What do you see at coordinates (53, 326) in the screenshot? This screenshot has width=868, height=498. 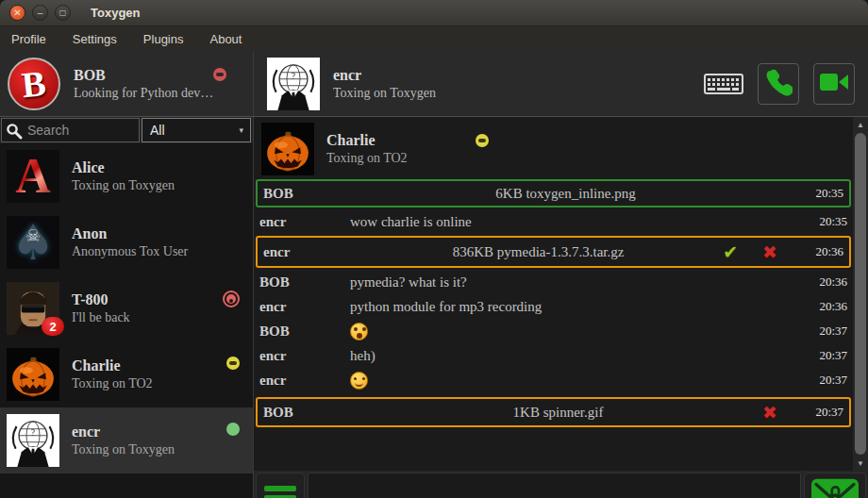 I see `unread-count-badge: 2` at bounding box center [53, 326].